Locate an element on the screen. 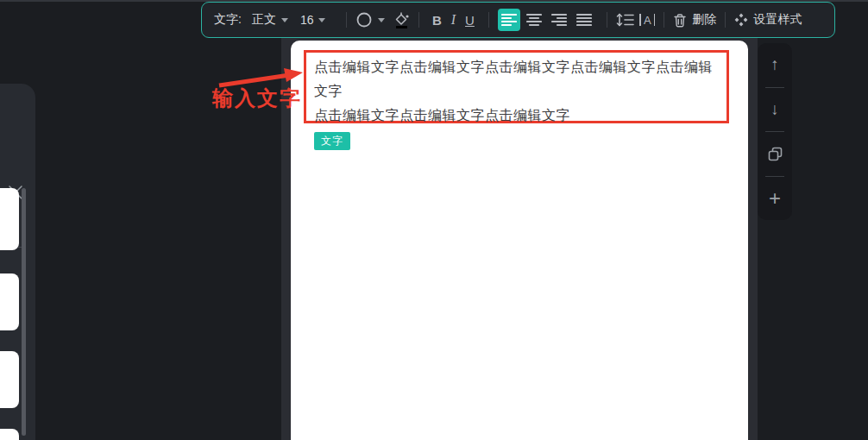  delete-button: 删除 is located at coordinates (695, 20).